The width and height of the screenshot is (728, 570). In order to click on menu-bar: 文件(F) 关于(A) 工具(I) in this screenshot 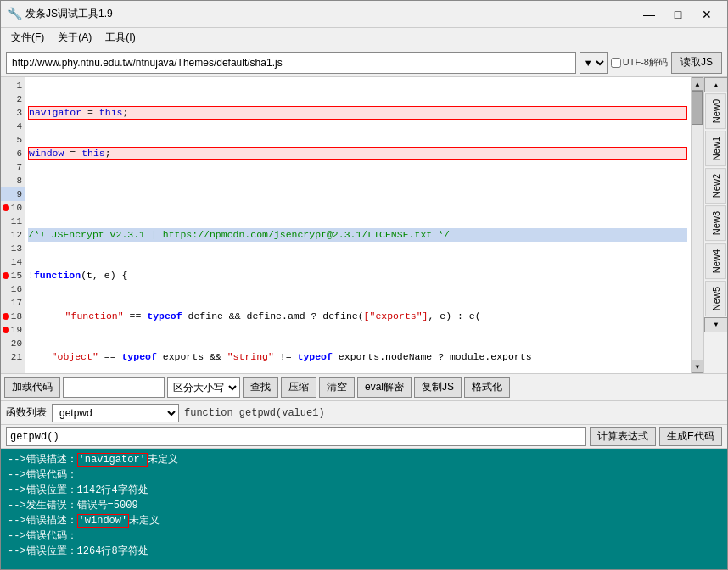, I will do `click(364, 38)`.